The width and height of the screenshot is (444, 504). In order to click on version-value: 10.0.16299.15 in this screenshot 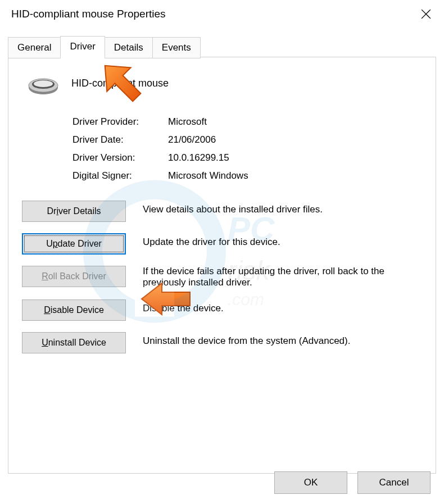, I will do `click(199, 158)`.